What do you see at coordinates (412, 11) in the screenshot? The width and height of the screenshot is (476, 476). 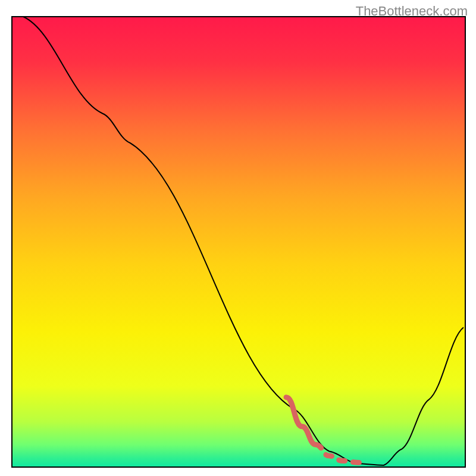 I see `watermark-text: TheBottleneck.com` at bounding box center [412, 11].